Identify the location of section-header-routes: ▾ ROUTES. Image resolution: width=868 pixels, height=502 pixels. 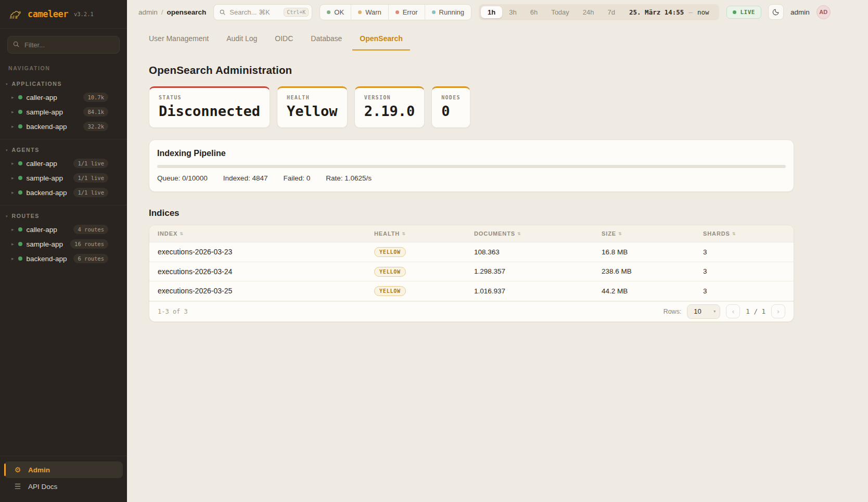
(63, 216).